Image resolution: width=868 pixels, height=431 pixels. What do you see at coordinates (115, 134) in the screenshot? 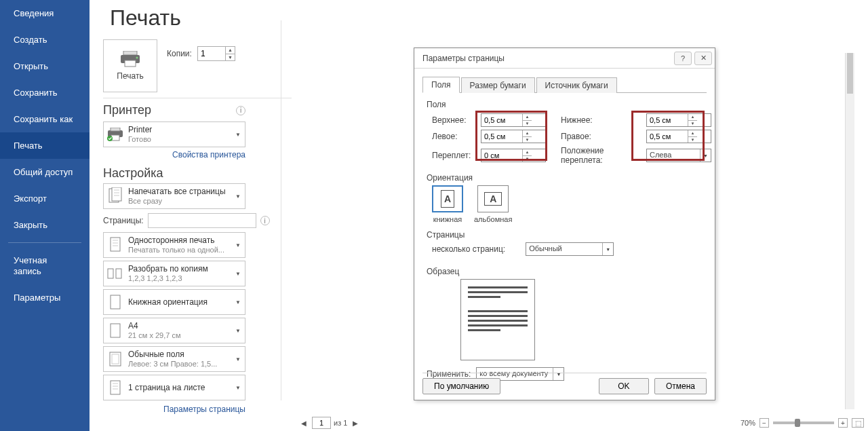
I see `printer-small-icon` at bounding box center [115, 134].